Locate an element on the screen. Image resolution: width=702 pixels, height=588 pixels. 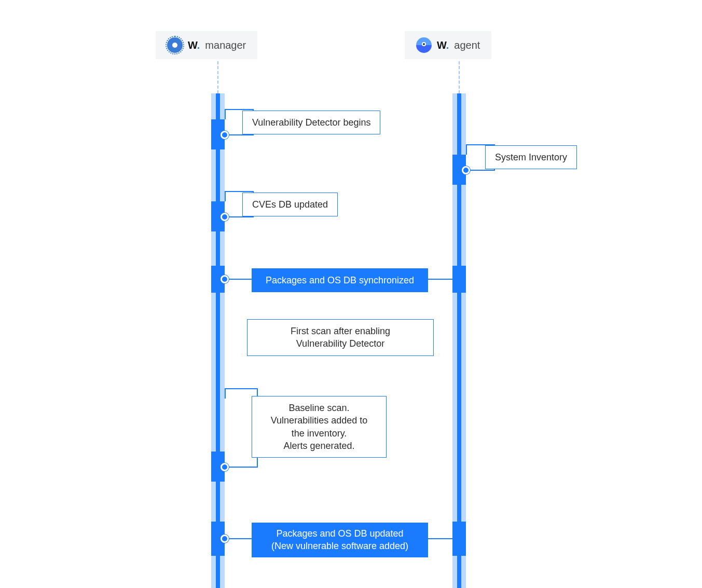
lifeline-dash-manager is located at coordinates (218, 77).